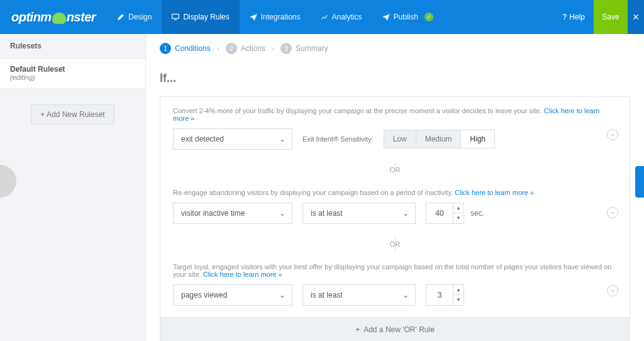 The image size is (644, 341). I want to click on rule-1-trigger-value: exit detected, so click(203, 139).